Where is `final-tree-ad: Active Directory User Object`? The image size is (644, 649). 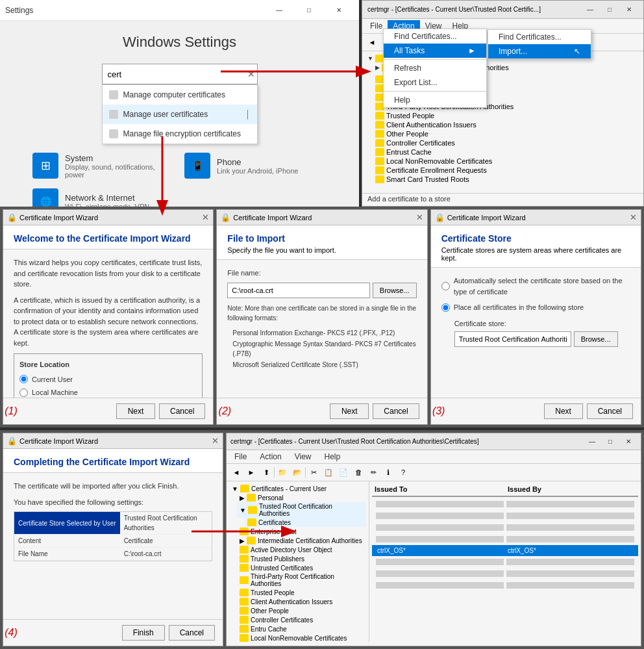
final-tree-ad: Active Directory User Object is located at coordinates (301, 550).